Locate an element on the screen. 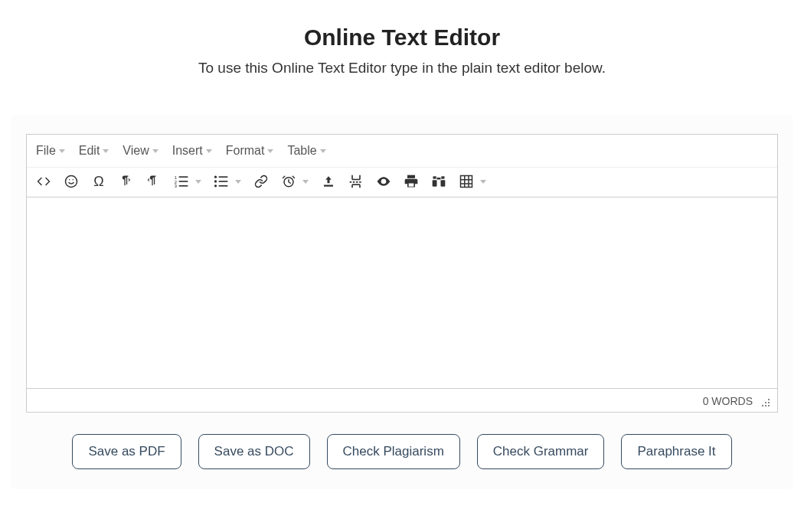  menu-format-label: Format is located at coordinates (245, 151).